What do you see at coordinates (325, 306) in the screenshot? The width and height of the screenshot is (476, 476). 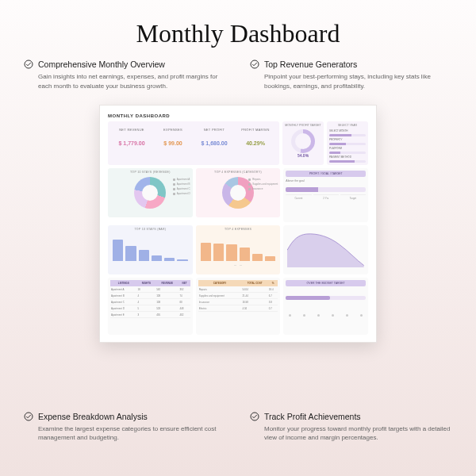 I see `panel-budget-target: OVER THE BUDGET TARGET` at bounding box center [325, 306].